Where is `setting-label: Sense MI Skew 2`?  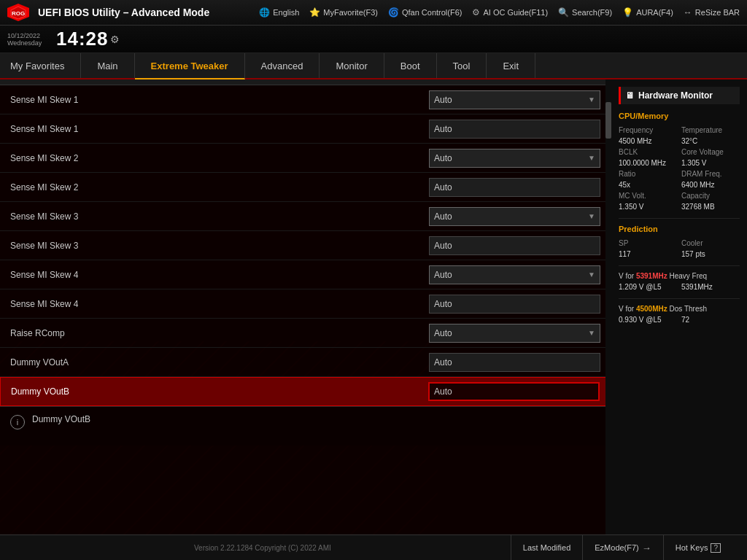
setting-label: Sense MI Skew 2 is located at coordinates (220, 187).